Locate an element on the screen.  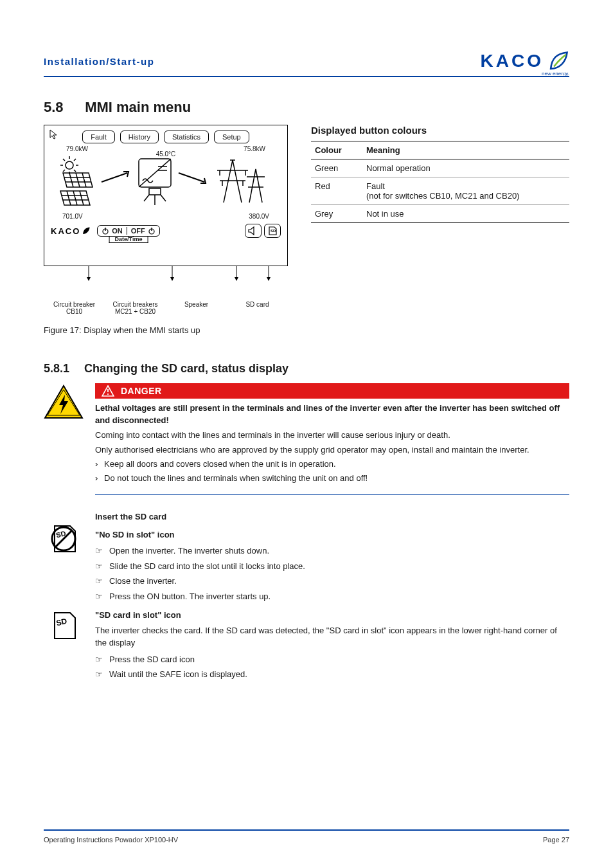
logo-subtitle: new energy. is located at coordinates (555, 73).